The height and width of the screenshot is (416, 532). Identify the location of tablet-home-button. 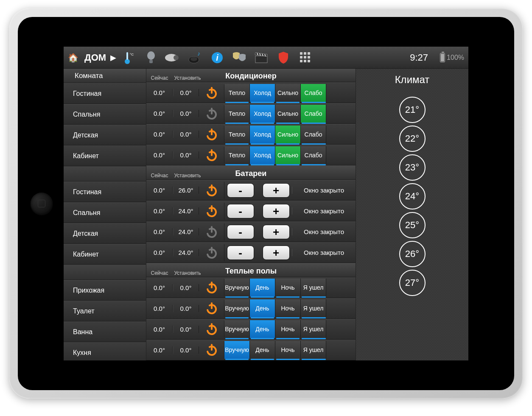
(42, 204).